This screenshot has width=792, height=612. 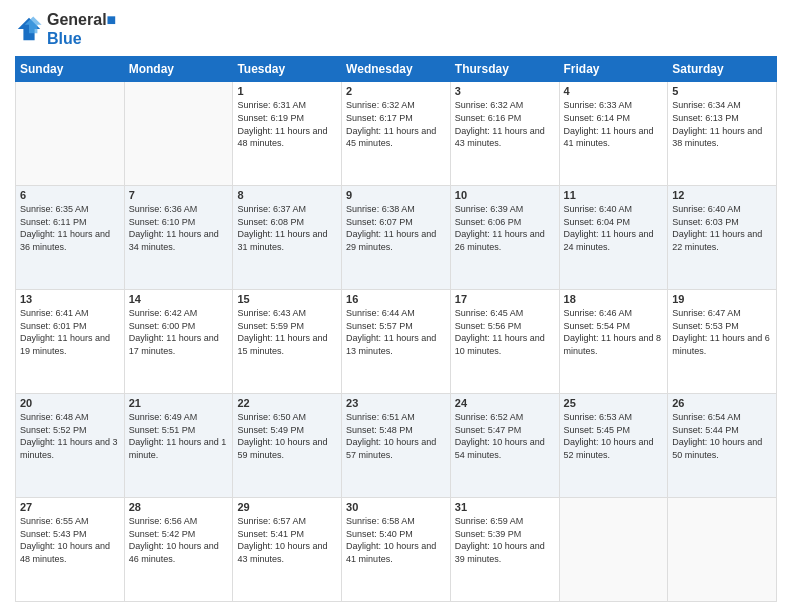 I want to click on logo: General■ Blue, so click(x=66, y=29).